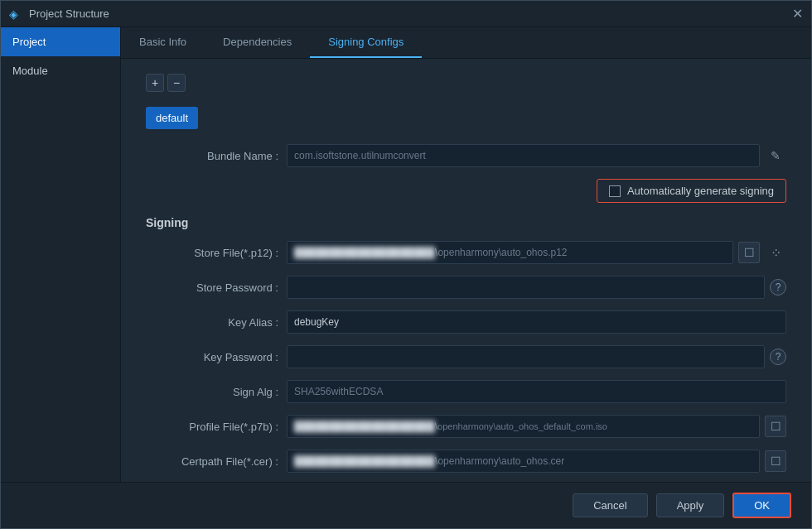  What do you see at coordinates (537, 357) in the screenshot?
I see `key-password-input-group: ?` at bounding box center [537, 357].